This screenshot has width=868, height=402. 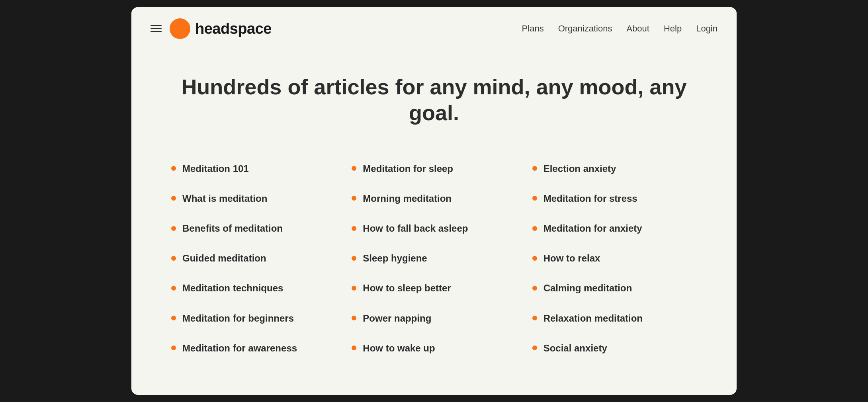 What do you see at coordinates (253, 228) in the screenshot?
I see `list-item: Benefits of meditation` at bounding box center [253, 228].